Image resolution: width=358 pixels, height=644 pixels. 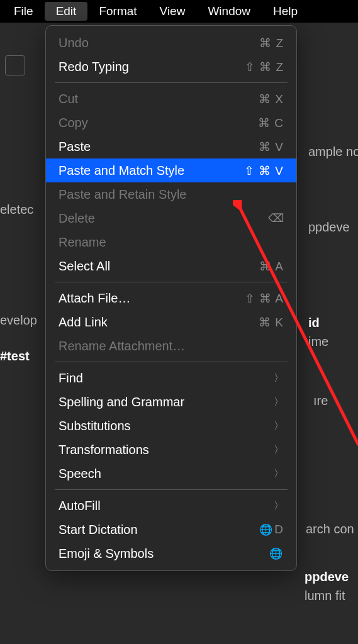 I want to click on bg-text: arch con, so click(x=330, y=530).